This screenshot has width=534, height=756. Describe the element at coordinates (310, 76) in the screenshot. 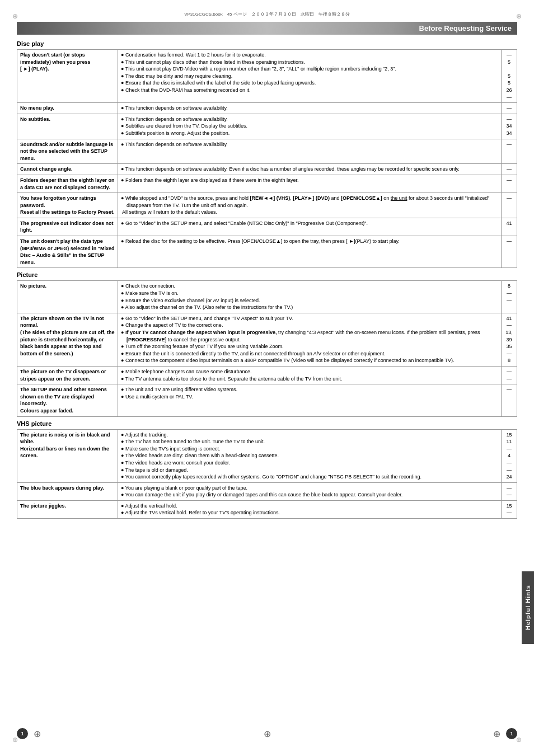

I see `solution-cell: Condensation has formed: Wait 1 to 2 hou…` at that location.